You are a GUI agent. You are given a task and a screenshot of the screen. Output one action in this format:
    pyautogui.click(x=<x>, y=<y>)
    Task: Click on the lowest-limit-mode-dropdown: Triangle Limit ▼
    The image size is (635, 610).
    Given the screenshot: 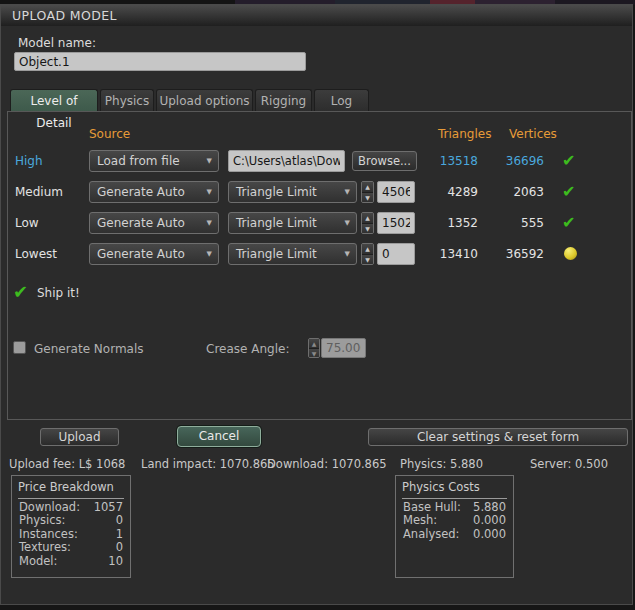 What is the action you would take?
    pyautogui.click(x=292, y=254)
    